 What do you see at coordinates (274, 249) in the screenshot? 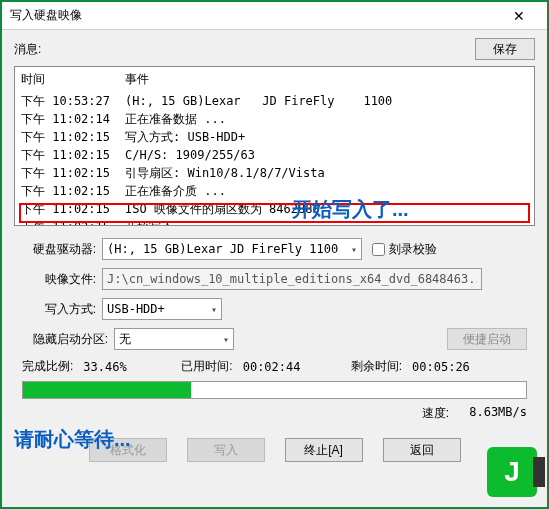
I see `drive-row: 硬盘驱动器: (H:, 15 GB)Lexar JD FireFly 1100 …` at bounding box center [274, 249].